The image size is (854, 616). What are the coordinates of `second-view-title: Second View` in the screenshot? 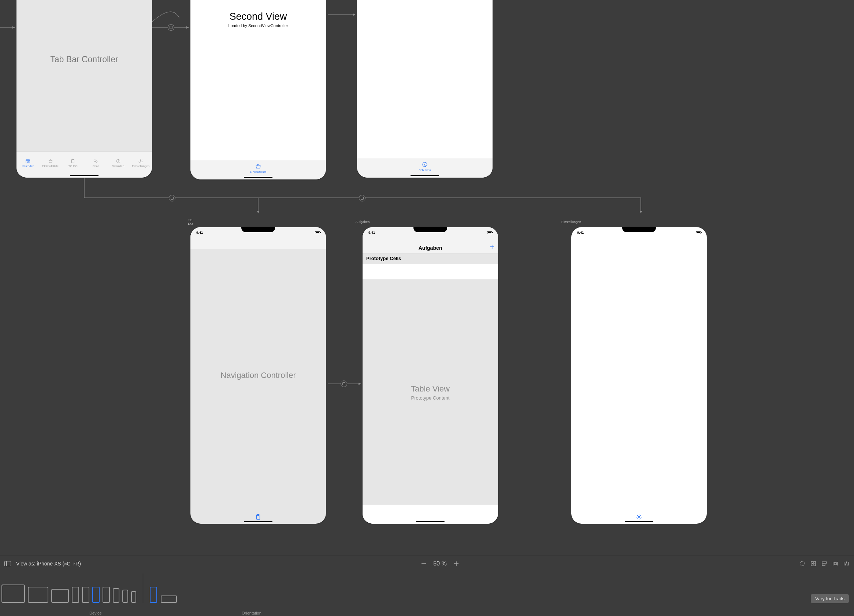 It's located at (258, 17).